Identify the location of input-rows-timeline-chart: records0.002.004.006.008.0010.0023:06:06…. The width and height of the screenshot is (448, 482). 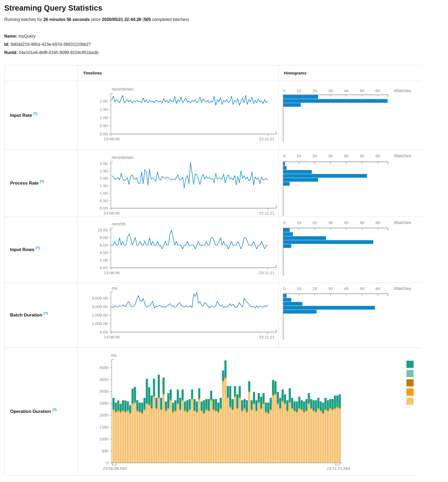
(178, 249).